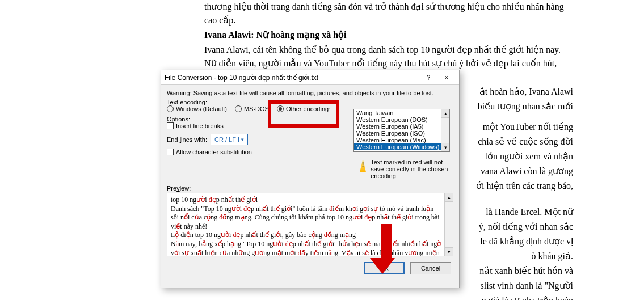  Describe the element at coordinates (310, 269) in the screenshot. I see `dialog-buttons: OK Cancel` at that location.